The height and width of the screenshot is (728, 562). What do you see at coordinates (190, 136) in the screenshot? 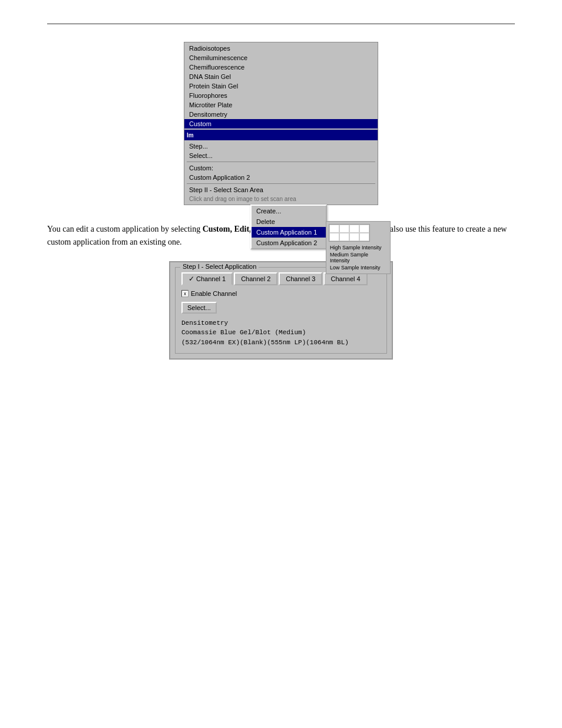
I see `app-title: Im` at bounding box center [190, 136].